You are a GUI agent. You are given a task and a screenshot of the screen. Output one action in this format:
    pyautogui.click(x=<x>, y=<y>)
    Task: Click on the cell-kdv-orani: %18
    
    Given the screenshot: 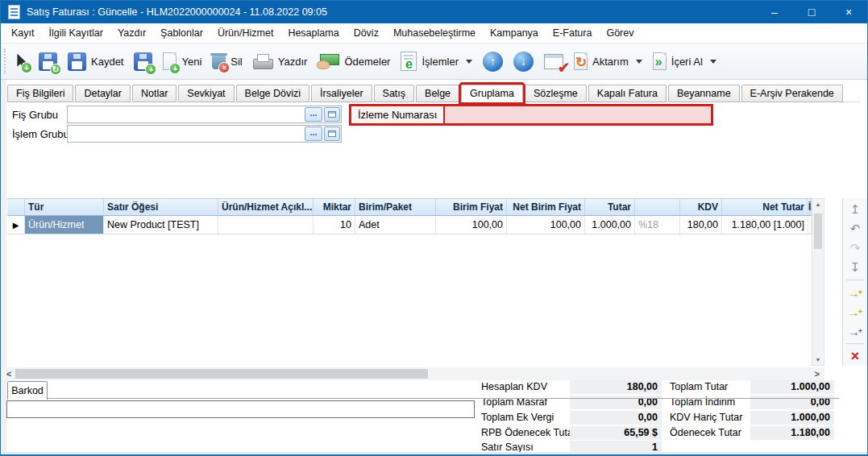 What is the action you would take?
    pyautogui.click(x=658, y=225)
    